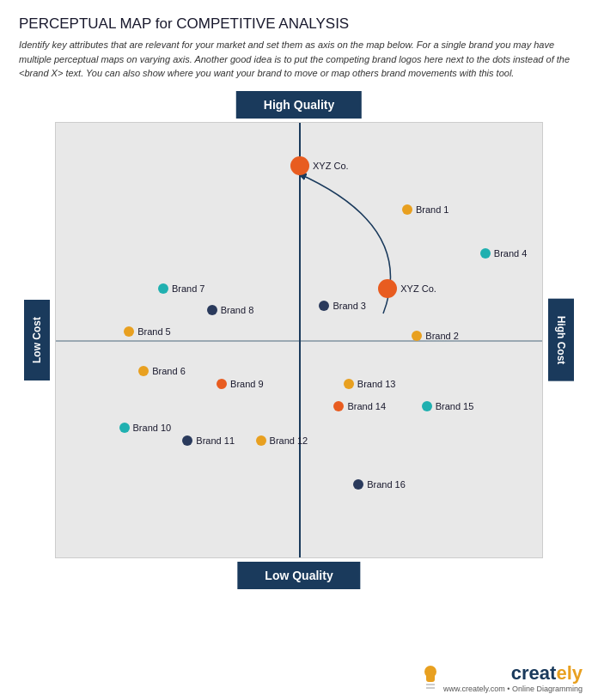  I want to click on footer: creately www.creately.com • Online Diagr…, so click(503, 678).